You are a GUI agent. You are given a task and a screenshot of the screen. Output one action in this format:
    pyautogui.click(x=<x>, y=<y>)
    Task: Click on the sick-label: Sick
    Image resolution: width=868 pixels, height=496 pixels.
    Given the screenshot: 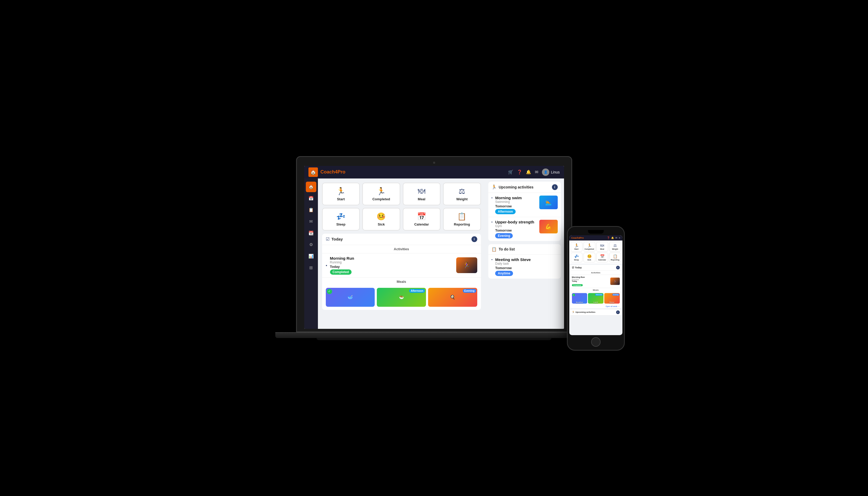 What is the action you would take?
    pyautogui.click(x=381, y=224)
    